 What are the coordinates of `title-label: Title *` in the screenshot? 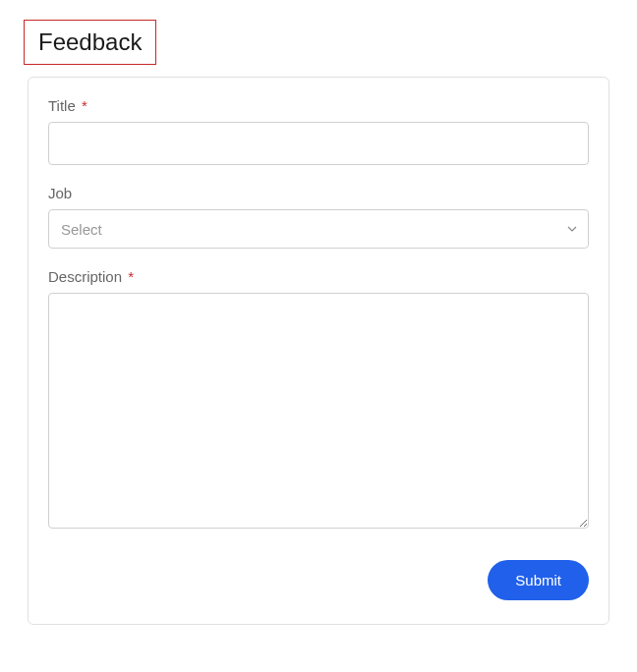 It's located at (318, 106).